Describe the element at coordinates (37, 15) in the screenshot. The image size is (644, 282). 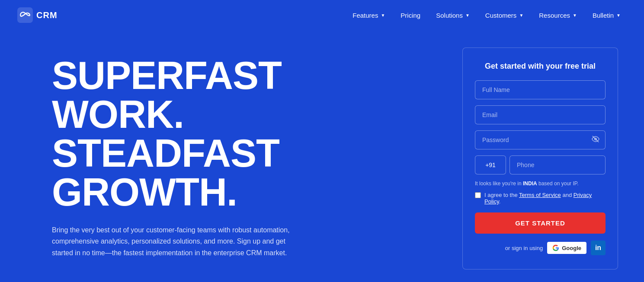
I see `logo: CRM` at that location.